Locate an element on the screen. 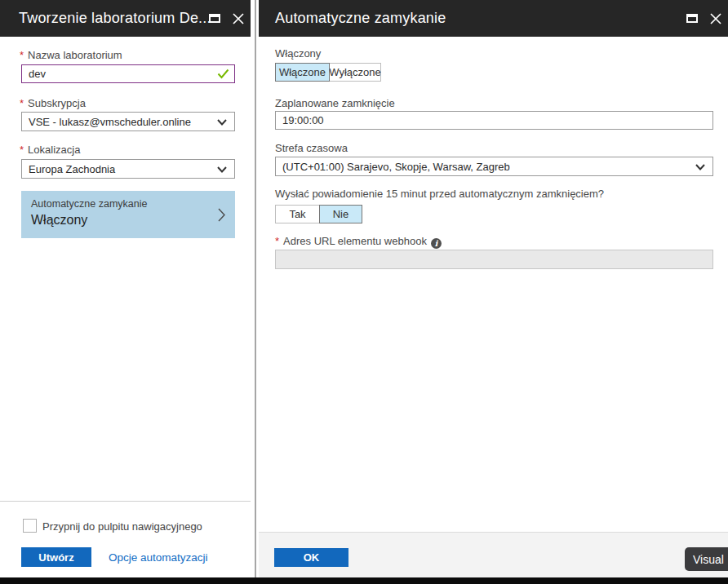  timezone-label: Strefa czasowa is located at coordinates (312, 148).